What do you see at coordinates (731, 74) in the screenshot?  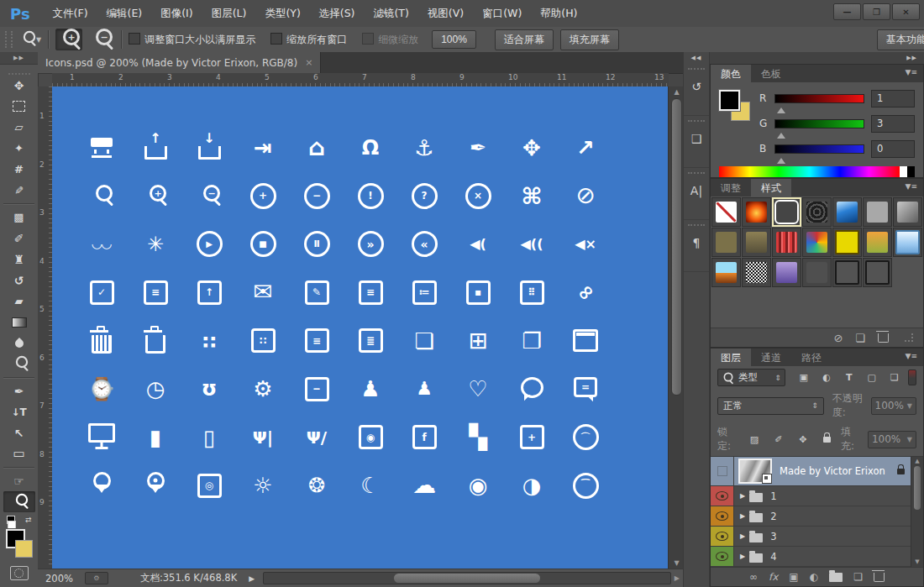 I see `tab-color: 颜色` at bounding box center [731, 74].